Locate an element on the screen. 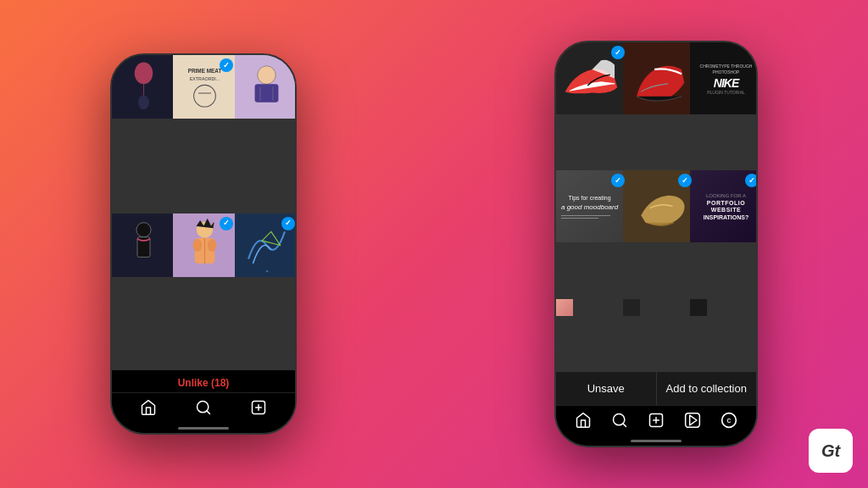 The width and height of the screenshot is (868, 488). action-bar-right: Unsave Add to collection is located at coordinates (656, 388).